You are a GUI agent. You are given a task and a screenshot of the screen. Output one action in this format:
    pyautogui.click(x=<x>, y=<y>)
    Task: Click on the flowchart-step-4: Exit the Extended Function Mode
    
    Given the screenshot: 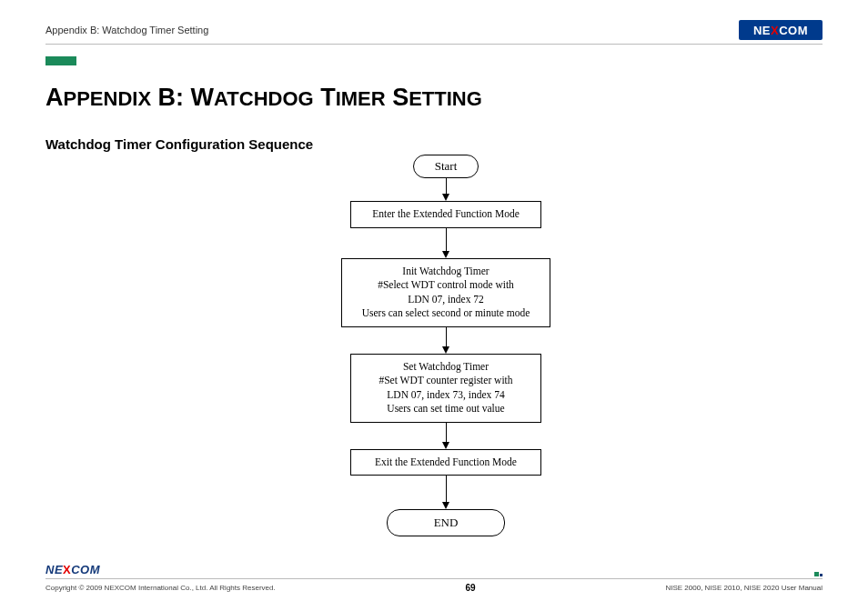 What is the action you would take?
    pyautogui.click(x=446, y=463)
    